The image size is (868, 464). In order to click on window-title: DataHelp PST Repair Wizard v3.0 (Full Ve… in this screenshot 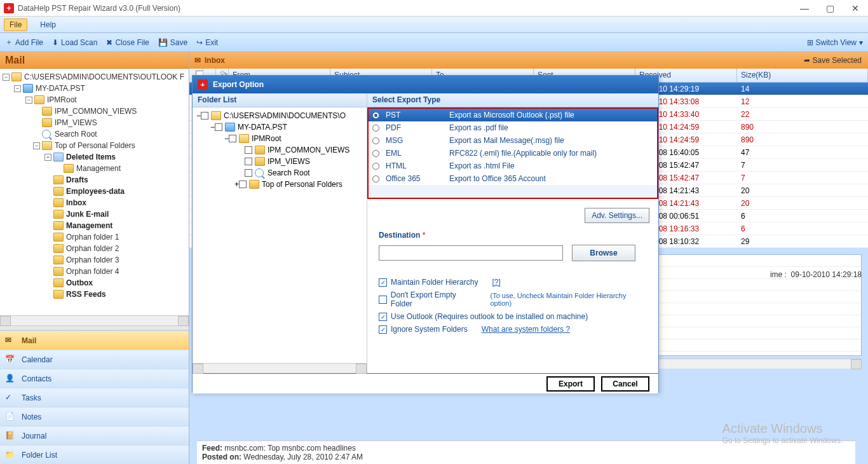, I will do `click(99, 8)`.